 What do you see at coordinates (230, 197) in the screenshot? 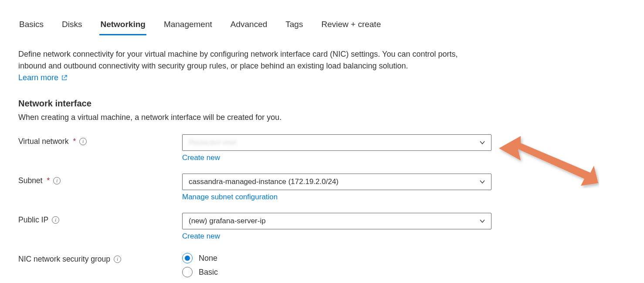
I see `link-manage-subnet: Manage subnet configuration` at bounding box center [230, 197].